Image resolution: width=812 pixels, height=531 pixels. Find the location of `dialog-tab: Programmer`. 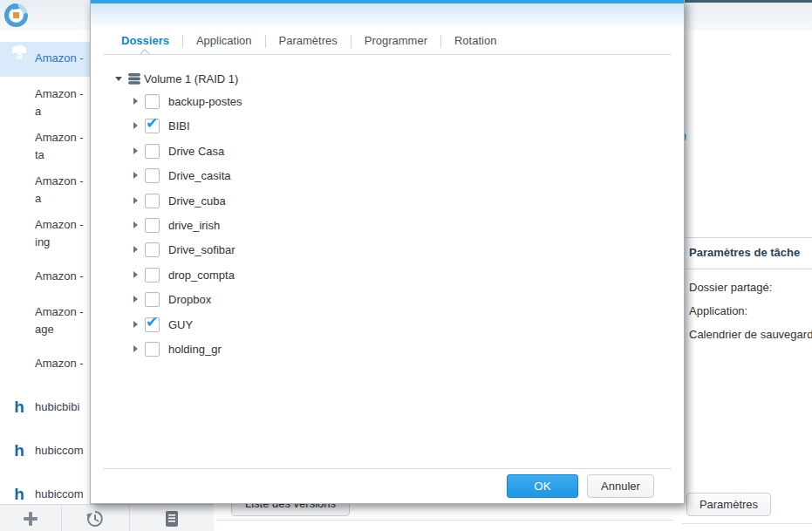

dialog-tab: Programmer is located at coordinates (396, 42).